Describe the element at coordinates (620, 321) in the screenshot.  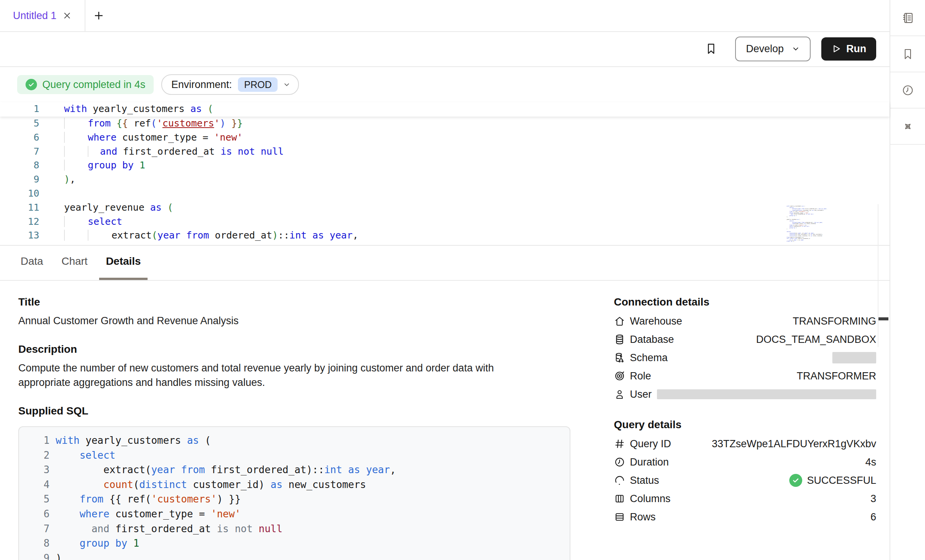
I see `warehouse-icon` at that location.